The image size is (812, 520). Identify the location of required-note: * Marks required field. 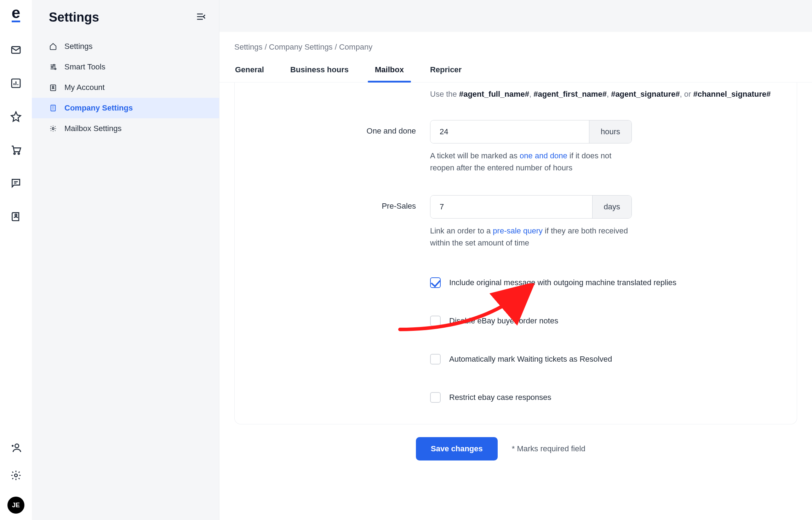
(549, 449).